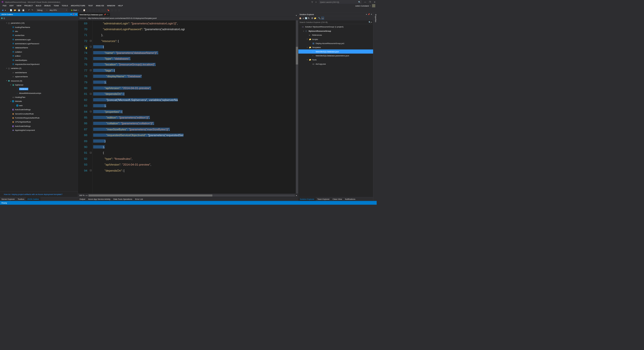 This screenshot has width=644, height=350. What do you see at coordinates (303, 18) in the screenshot?
I see `back-icon: ◀` at bounding box center [303, 18].